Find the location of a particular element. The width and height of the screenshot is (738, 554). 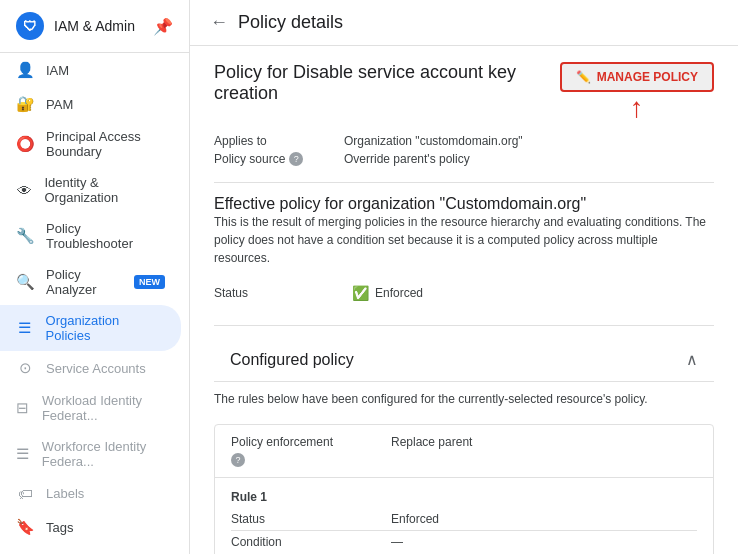

arrow-up-icon: ↑ is located at coordinates (637, 108).